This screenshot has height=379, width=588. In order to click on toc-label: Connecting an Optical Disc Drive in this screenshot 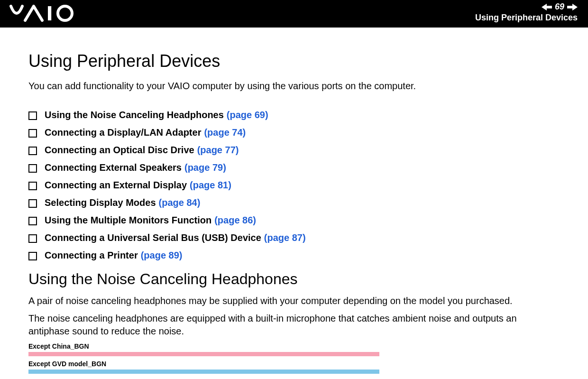, I will do `click(119, 150)`.